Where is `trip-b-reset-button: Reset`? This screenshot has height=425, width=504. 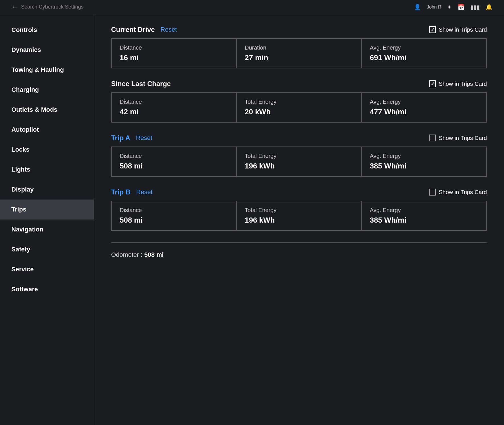
trip-b-reset-button: Reset is located at coordinates (144, 192).